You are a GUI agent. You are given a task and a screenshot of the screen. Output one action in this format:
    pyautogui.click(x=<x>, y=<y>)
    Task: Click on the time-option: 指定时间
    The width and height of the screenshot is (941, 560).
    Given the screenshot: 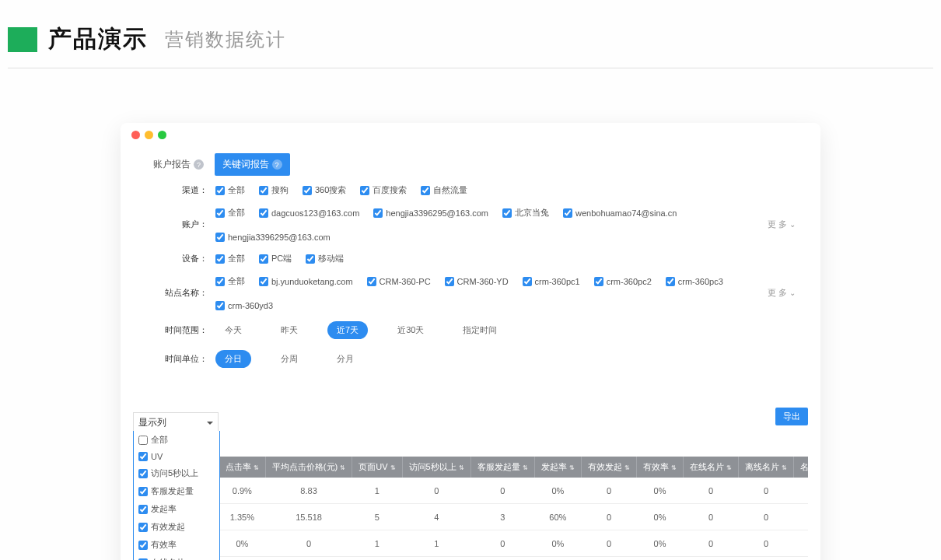 What is the action you would take?
    pyautogui.click(x=480, y=330)
    